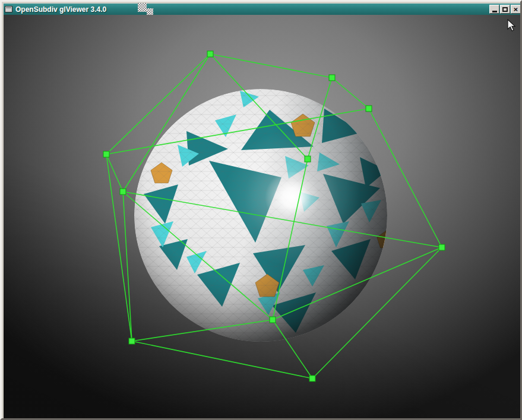 Image resolution: width=522 pixels, height=420 pixels. What do you see at coordinates (495, 12) in the screenshot?
I see `minimize-icon` at bounding box center [495, 12].